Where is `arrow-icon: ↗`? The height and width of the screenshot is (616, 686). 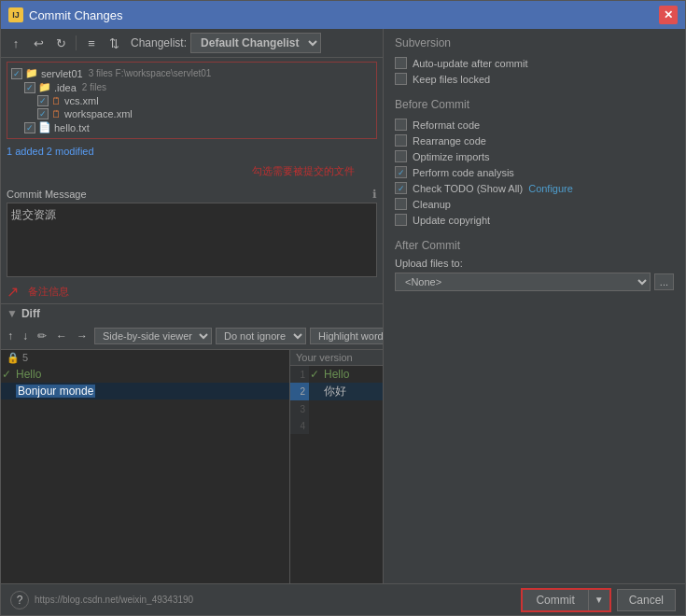 arrow-icon: ↗ is located at coordinates (13, 291).